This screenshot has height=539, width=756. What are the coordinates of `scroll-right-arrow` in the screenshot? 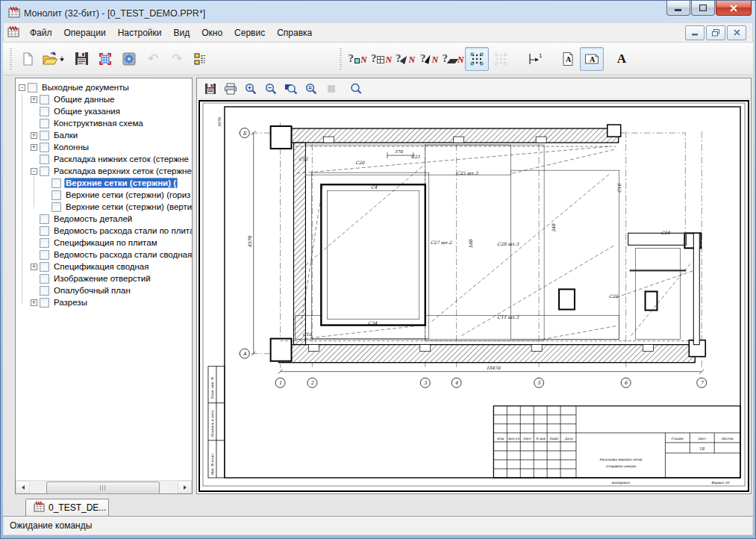 It's located at (185, 487).